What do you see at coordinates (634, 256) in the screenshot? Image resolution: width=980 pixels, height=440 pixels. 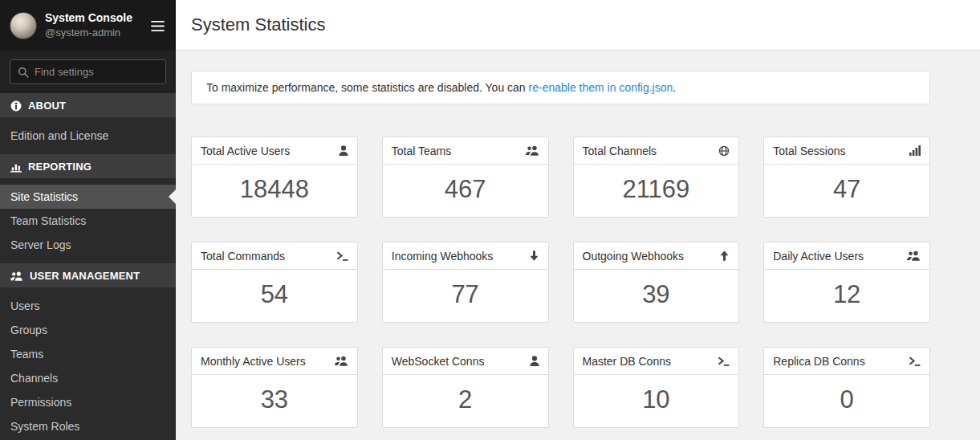 I see `stat-label: Outgoing Webhooks` at bounding box center [634, 256].